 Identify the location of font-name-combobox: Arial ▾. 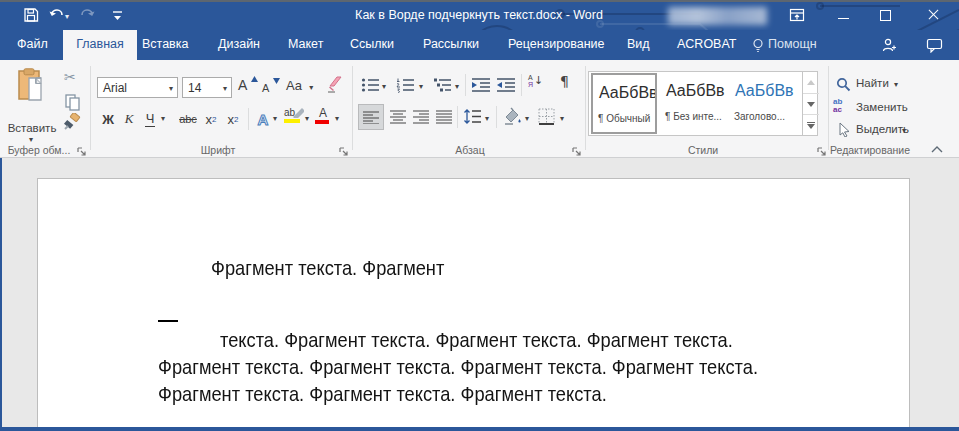
(138, 88).